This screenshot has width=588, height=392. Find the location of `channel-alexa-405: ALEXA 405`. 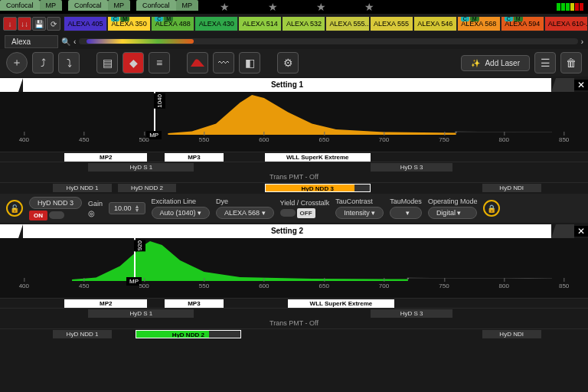

channel-alexa-405: ALEXA 405 is located at coordinates (86, 24).